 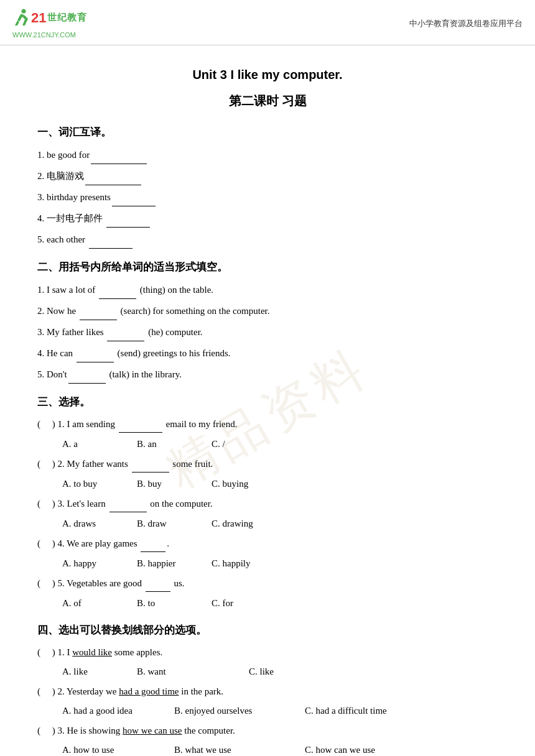 I want to click on s3-q3-optB: B. draw, so click(x=162, y=524).